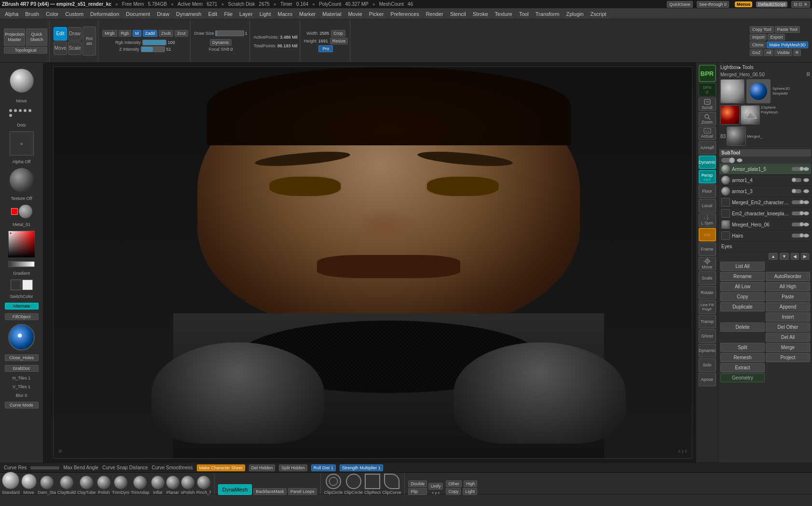 The width and height of the screenshot is (812, 506). Describe the element at coordinates (765, 213) in the screenshot. I see `subtool-em2-kneeplates: Em2_character_kneeplates2` at that location.